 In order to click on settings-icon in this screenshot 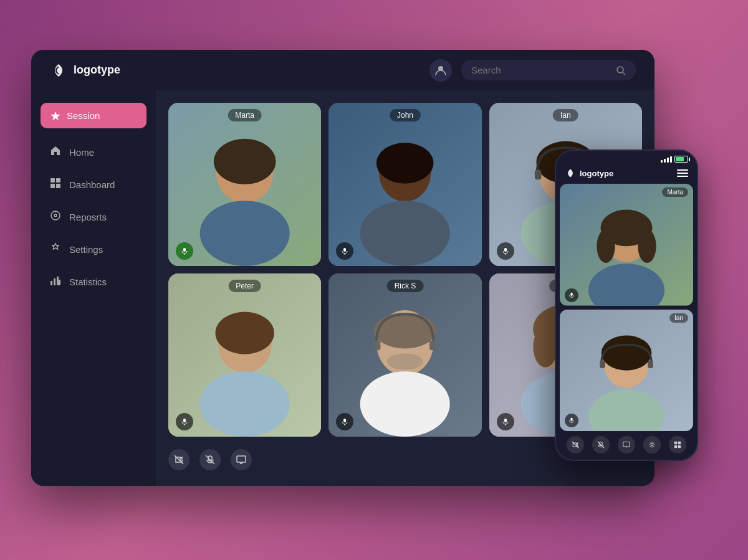, I will do `click(55, 249)`.